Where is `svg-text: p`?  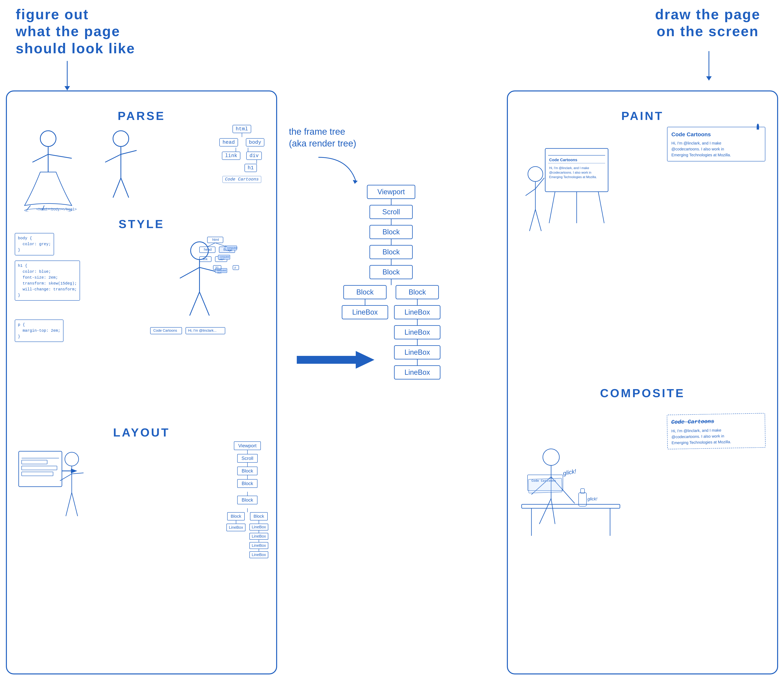
svg-text: p is located at coordinates (235, 268).